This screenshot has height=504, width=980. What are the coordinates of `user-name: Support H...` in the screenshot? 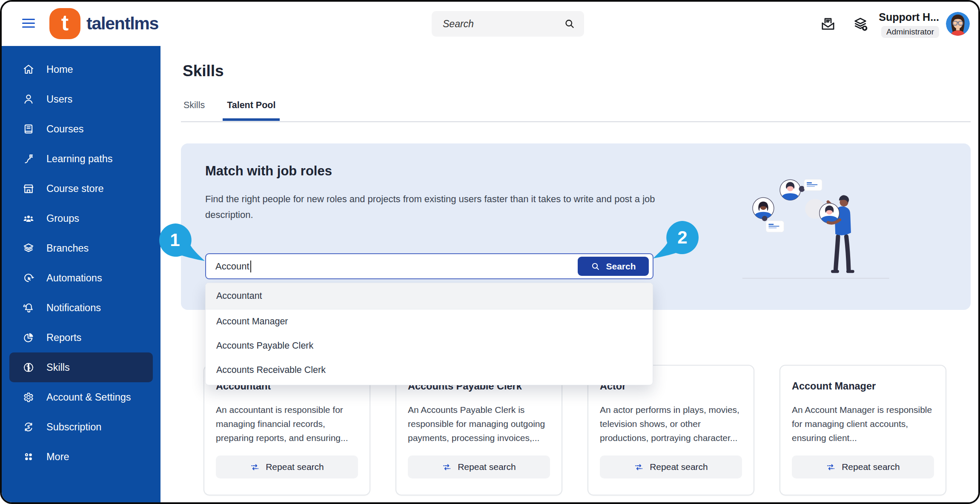 It's located at (909, 17).